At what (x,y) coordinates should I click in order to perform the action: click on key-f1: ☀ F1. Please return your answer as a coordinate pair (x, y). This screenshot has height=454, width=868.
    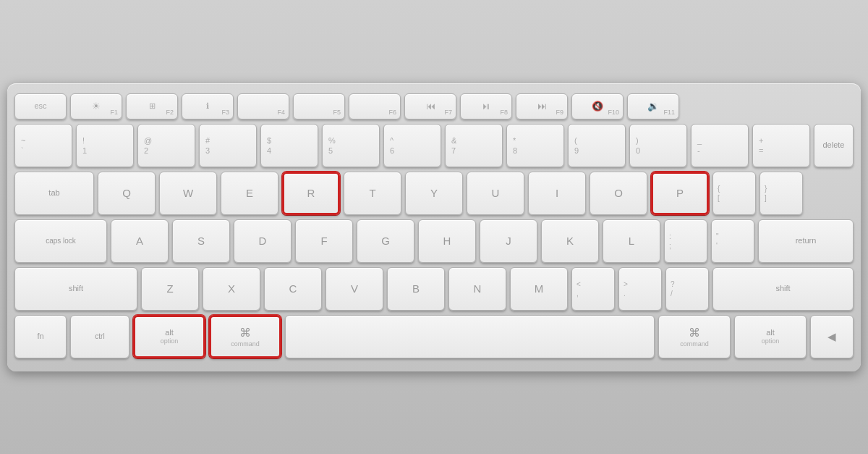
    Looking at the image, I should click on (96, 106).